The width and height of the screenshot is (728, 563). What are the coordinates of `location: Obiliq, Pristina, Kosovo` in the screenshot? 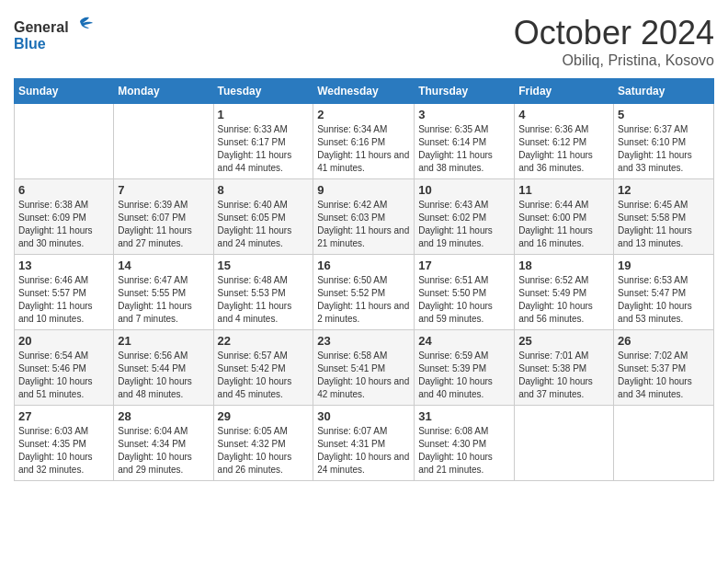 It's located at (614, 61).